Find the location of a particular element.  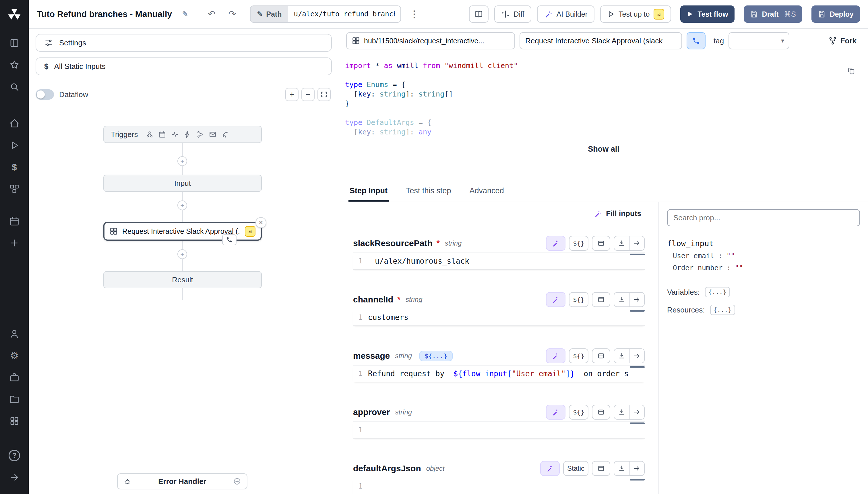

folders-icon is located at coordinates (14, 399).